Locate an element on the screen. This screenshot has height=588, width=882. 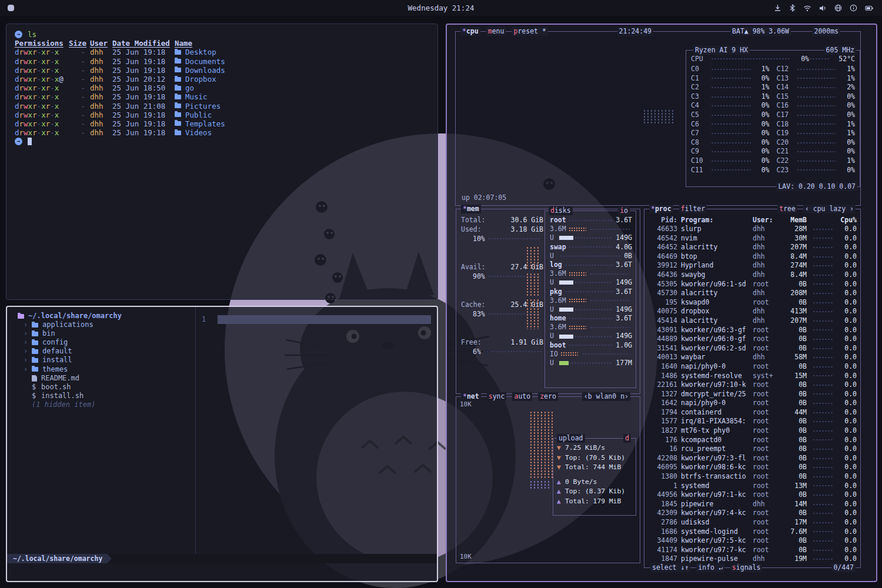
mem-box-title: *mem is located at coordinates (471, 209).